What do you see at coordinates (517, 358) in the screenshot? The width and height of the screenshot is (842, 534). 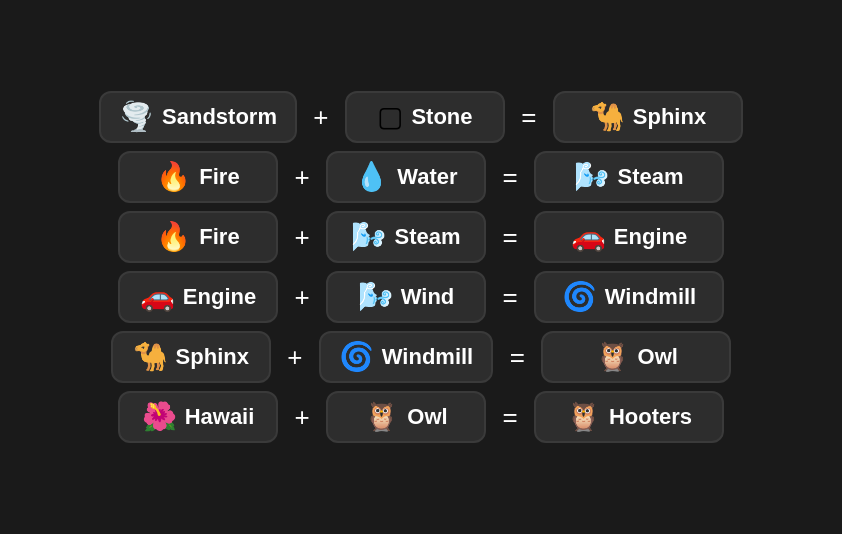 I see `equals-operator-4: =` at bounding box center [517, 358].